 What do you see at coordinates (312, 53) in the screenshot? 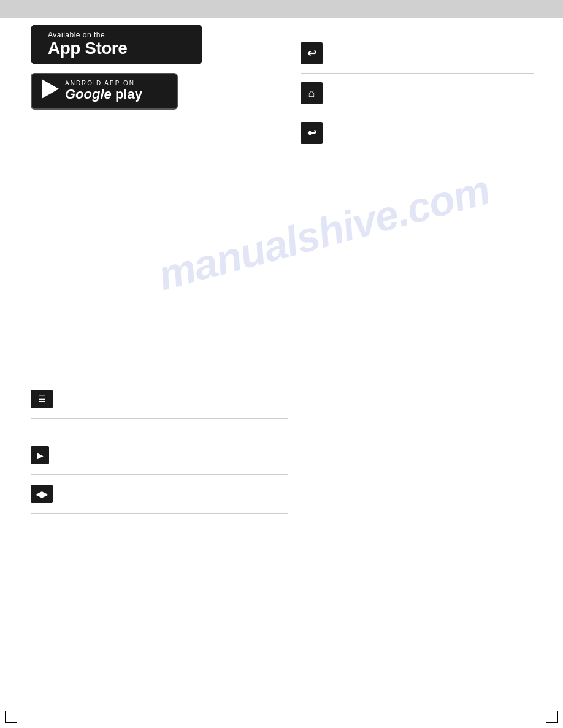
I see `back-icon: ↩` at bounding box center [312, 53].